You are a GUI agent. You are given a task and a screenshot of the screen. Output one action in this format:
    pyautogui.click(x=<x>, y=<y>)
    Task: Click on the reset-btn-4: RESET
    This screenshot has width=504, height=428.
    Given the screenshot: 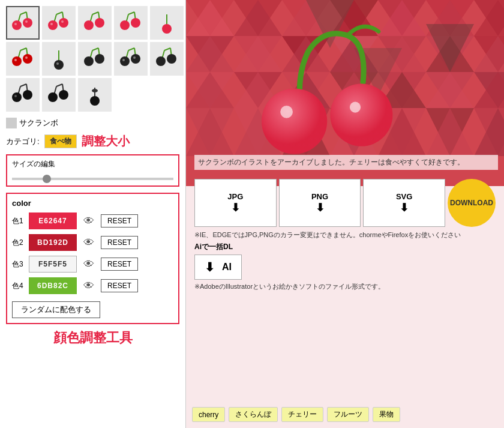 What is the action you would take?
    pyautogui.click(x=119, y=286)
    